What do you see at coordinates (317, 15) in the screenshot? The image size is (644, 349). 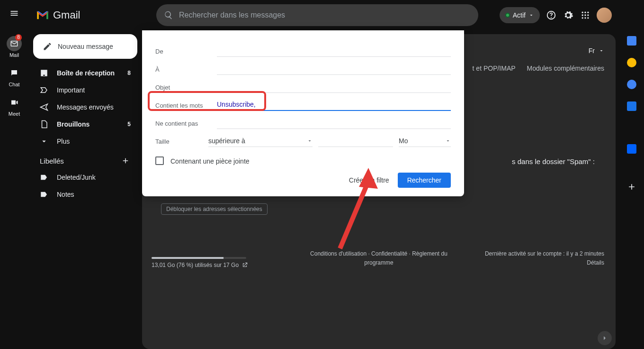 I see `search-bar: Rechercher dans les messages` at bounding box center [317, 15].